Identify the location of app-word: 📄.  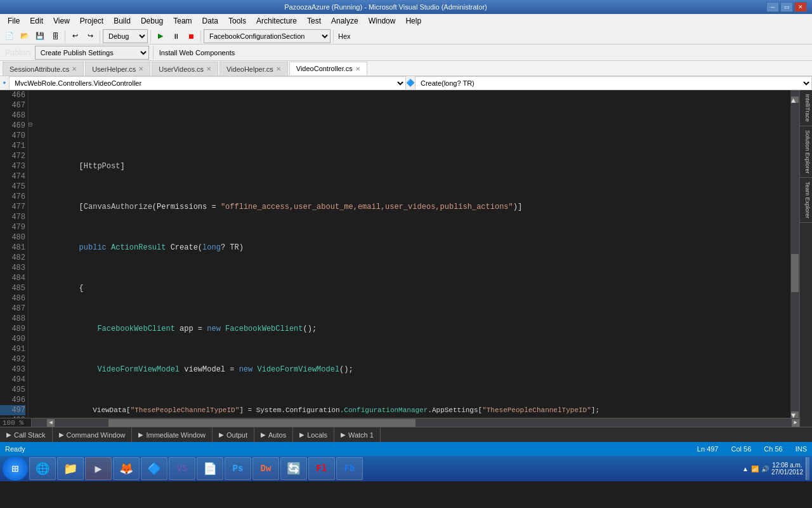
(210, 469).